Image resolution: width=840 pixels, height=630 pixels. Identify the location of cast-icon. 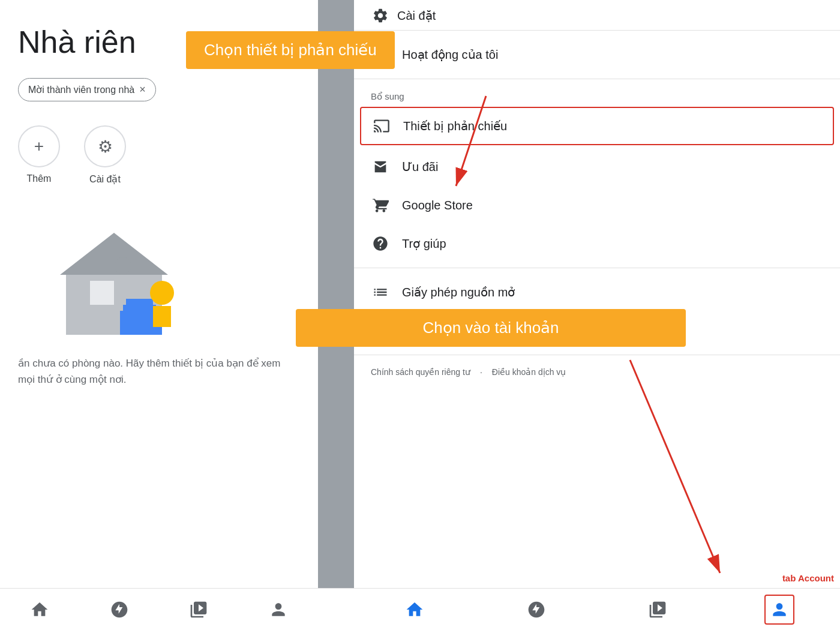
(382, 126).